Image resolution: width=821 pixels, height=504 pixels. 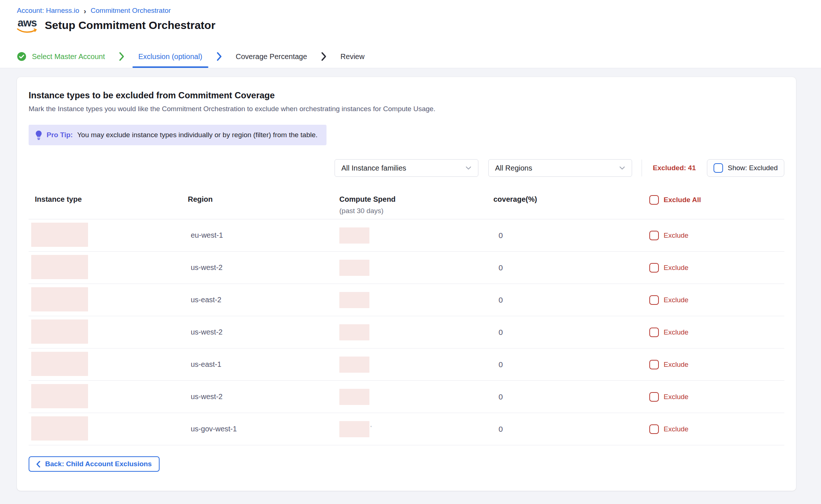 What do you see at coordinates (61, 56) in the screenshot?
I see `step-select-master-account: Select Master Account` at bounding box center [61, 56].